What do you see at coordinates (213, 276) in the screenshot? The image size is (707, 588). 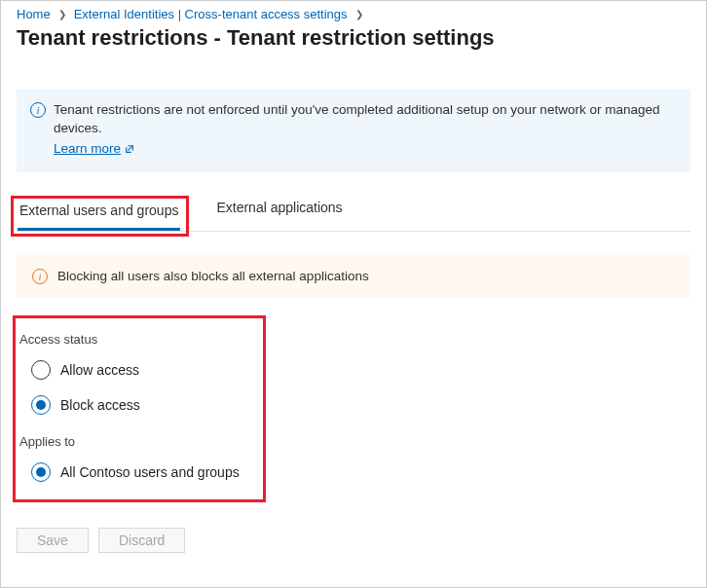 I see `warning-banner-text: Blocking all users also blocks all exter…` at bounding box center [213, 276].